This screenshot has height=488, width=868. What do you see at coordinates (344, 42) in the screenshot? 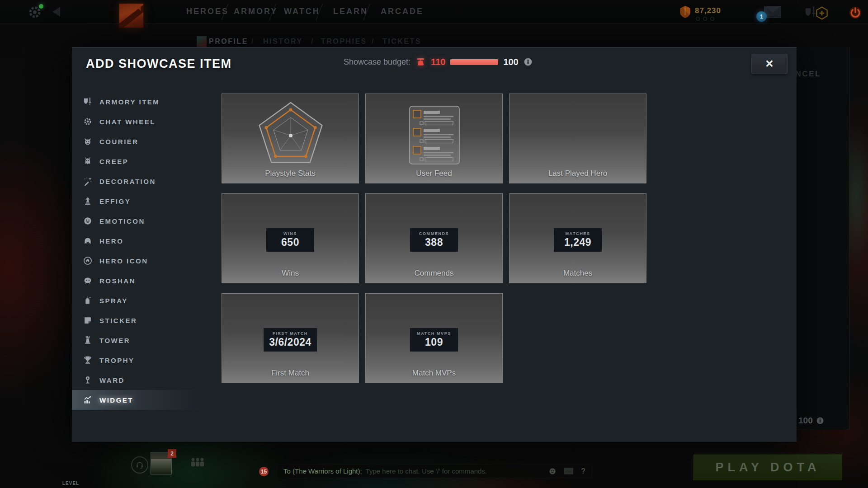
I see `tab-trophies: TROPHIES` at bounding box center [344, 42].